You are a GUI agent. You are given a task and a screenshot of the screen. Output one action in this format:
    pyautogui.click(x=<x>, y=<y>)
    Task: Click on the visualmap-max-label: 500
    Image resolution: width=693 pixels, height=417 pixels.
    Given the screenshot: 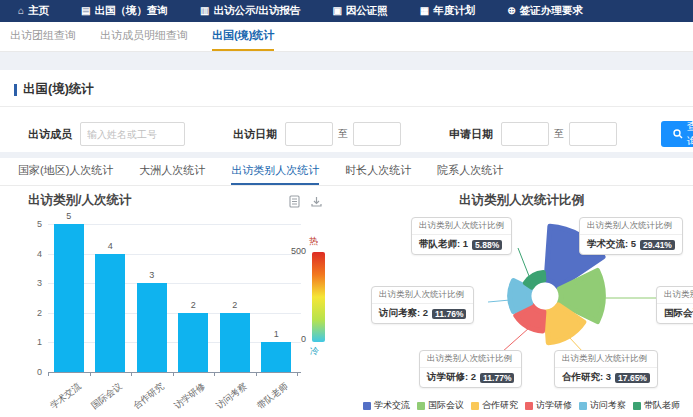 What is the action you would take?
    pyautogui.click(x=292, y=251)
    